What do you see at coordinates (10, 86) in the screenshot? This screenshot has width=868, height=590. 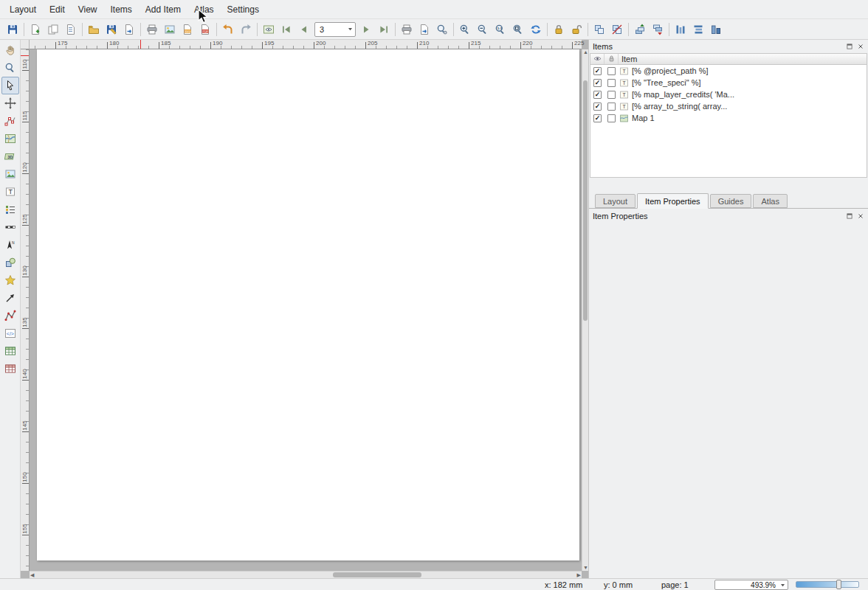 I see `select-move-item-tool` at bounding box center [10, 86].